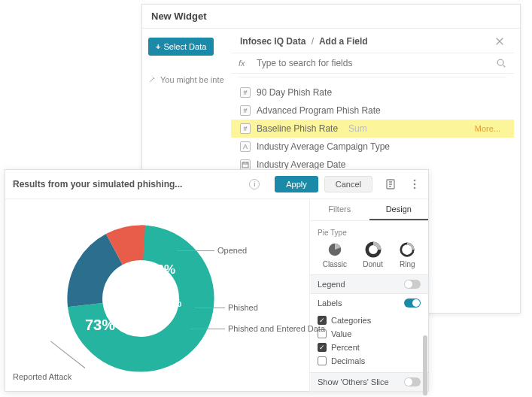 The width and height of the screenshot is (532, 397). Describe the element at coordinates (193, 80) in the screenshot. I see `hint-text: You might be inte` at that location.